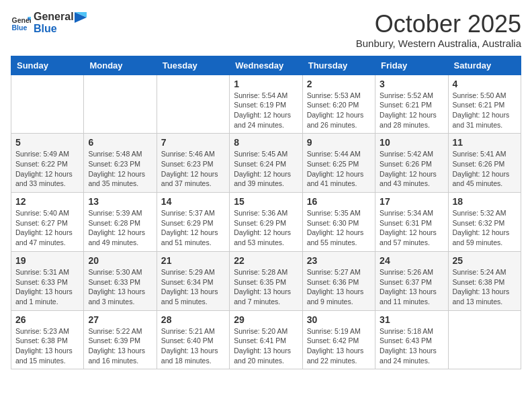 The width and height of the screenshot is (532, 411). What do you see at coordinates (412, 104) in the screenshot?
I see `table-row: 3Sunrise: 5:52 AM Sunset: 6:21 PM Daylig…` at bounding box center [412, 104].